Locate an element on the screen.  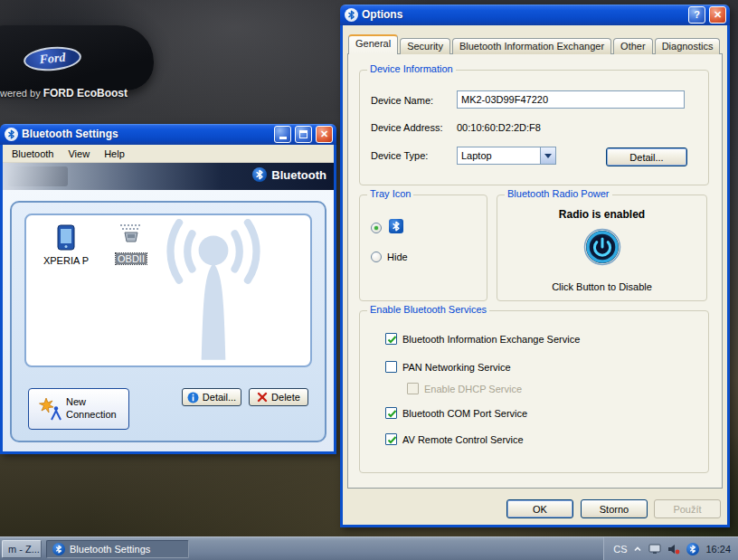
bluetooth-banner: Bluetooth is located at coordinates (168, 176).